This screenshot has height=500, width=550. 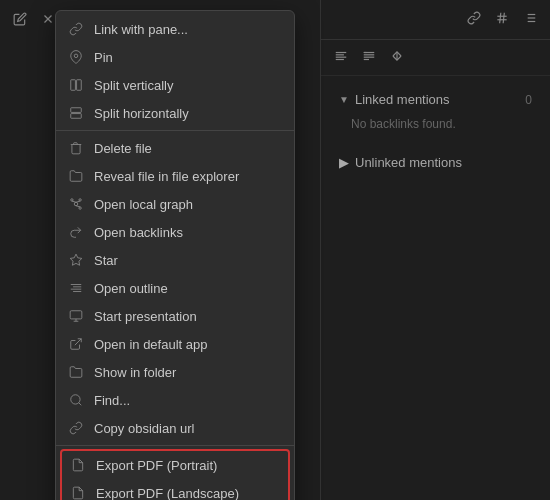 What do you see at coordinates (78, 465) in the screenshot?
I see `file-portrait-icon` at bounding box center [78, 465].